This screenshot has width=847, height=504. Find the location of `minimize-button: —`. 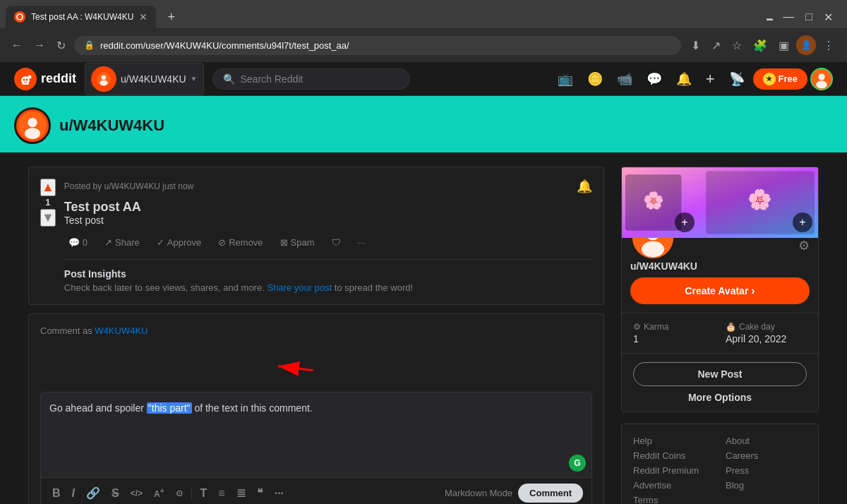

minimize-button: — is located at coordinates (788, 17).